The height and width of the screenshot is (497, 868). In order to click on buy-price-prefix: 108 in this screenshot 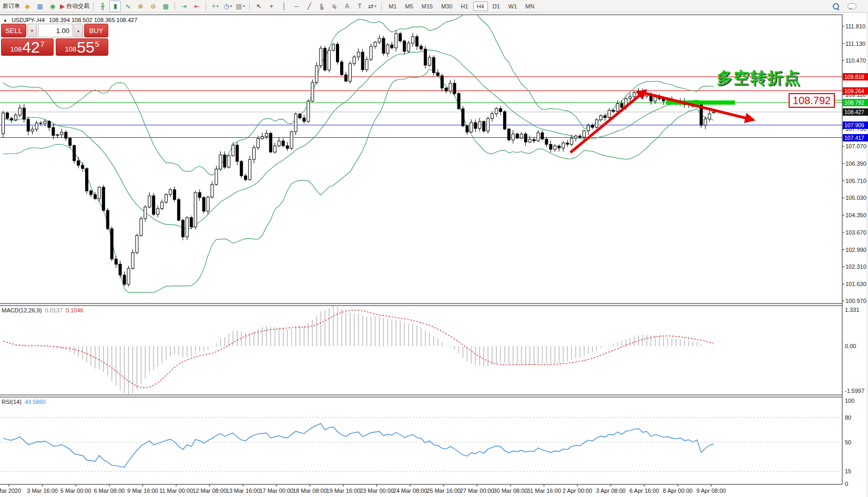, I will do `click(71, 49)`.